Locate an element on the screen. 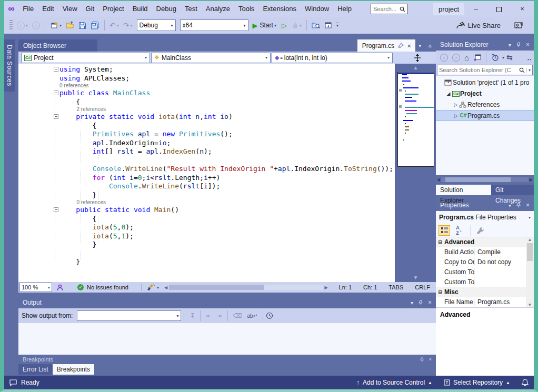 This screenshot has height=392, width=538. tree-item-solution-project-1-of-1-: Solution 'project' (1 of 1 pro is located at coordinates (485, 82).